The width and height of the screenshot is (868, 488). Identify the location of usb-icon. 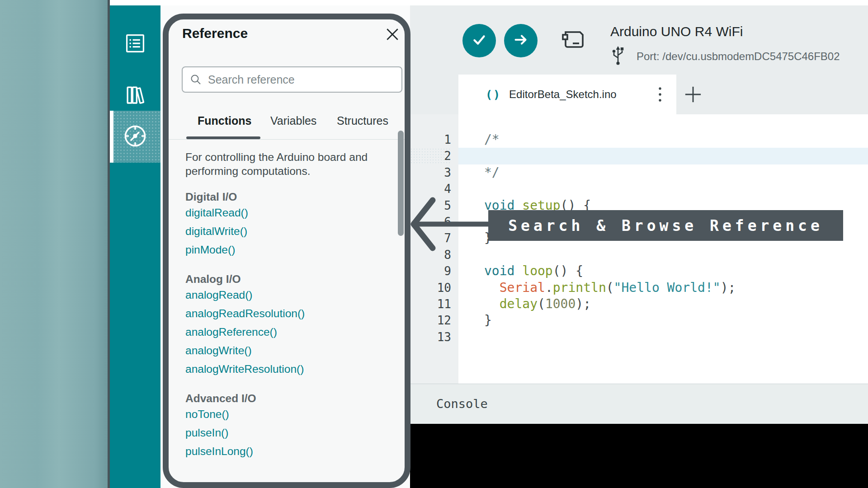
(618, 56).